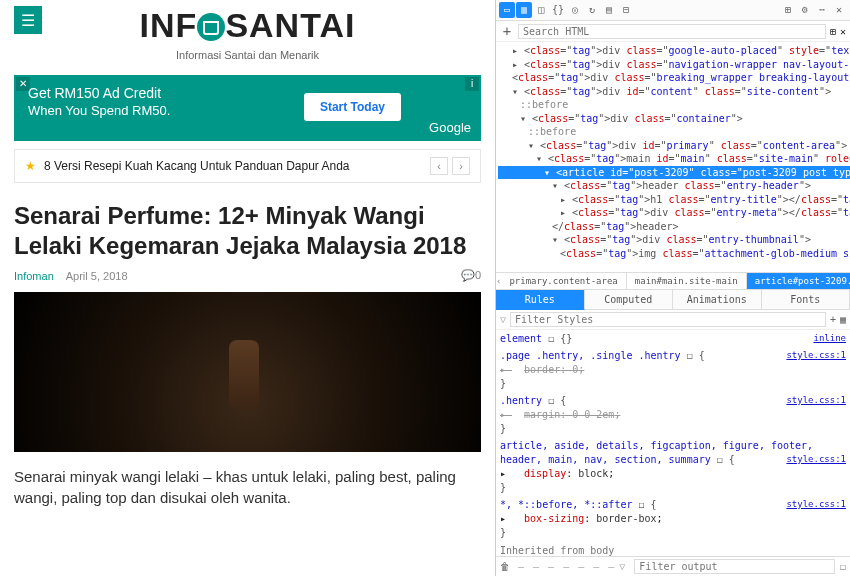  I want to click on dom-node: ▾ <class="tag">div class="container">, so click(674, 119).